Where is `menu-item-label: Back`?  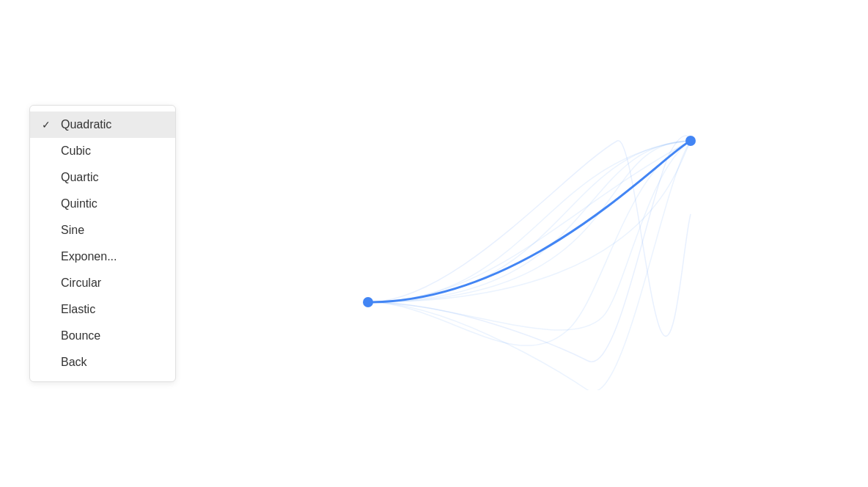
menu-item-label: Back is located at coordinates (74, 362).